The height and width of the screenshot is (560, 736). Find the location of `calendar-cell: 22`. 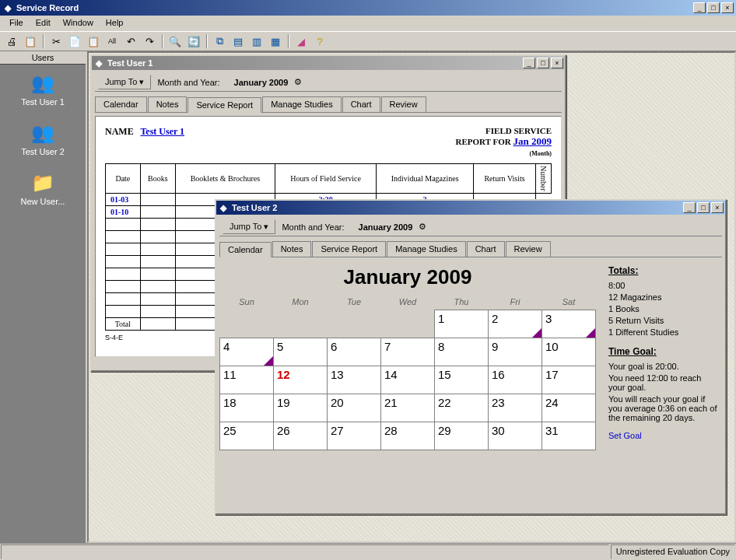

calendar-cell: 22 is located at coordinates (462, 408).